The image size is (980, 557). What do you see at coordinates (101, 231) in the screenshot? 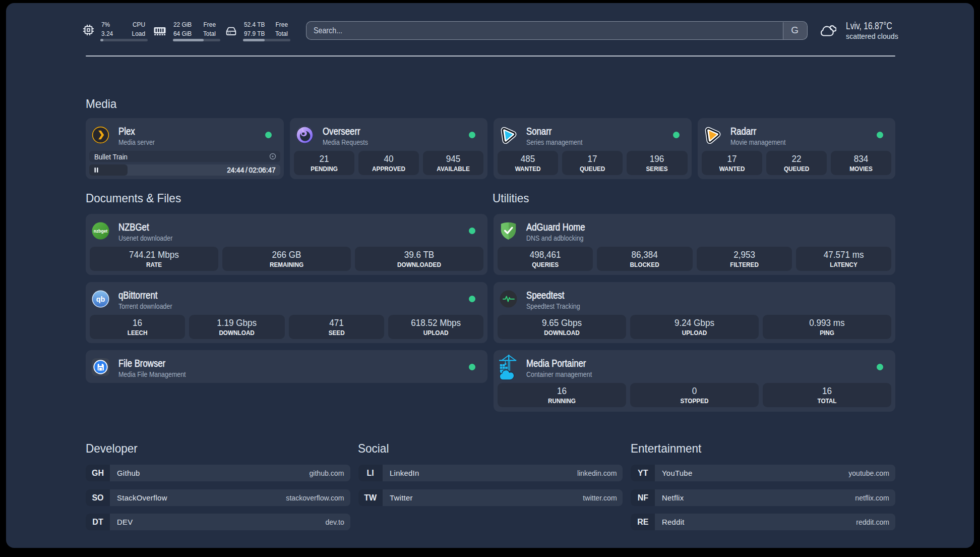
I see `svg-text: nzbget` at bounding box center [101, 231].